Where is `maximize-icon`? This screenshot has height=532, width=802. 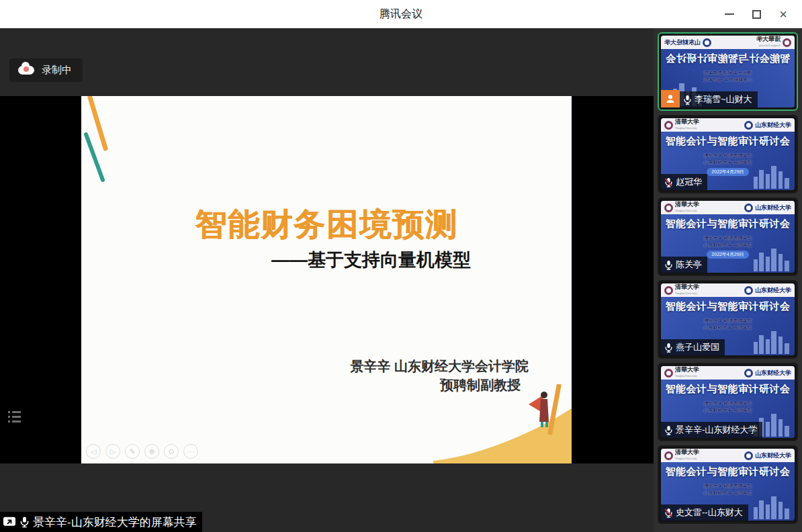 maximize-icon is located at coordinates (756, 15).